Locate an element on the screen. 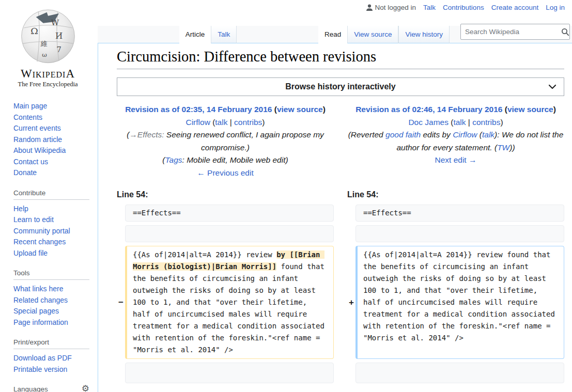 The width and height of the screenshot is (572, 392). sidebar-section-contribute: Contribute Help Learn to edit Community … is located at coordinates (48, 224).